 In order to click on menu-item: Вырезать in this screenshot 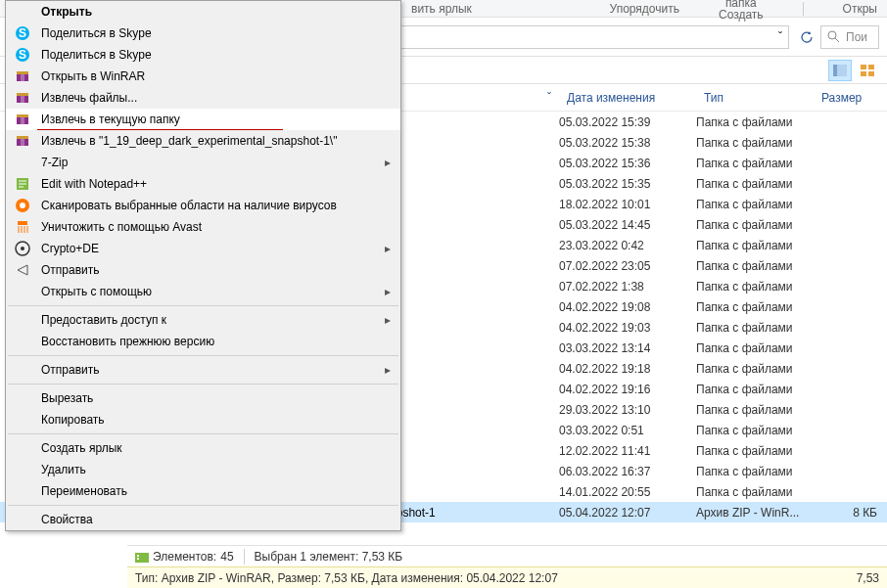, I will do `click(204, 398)`.